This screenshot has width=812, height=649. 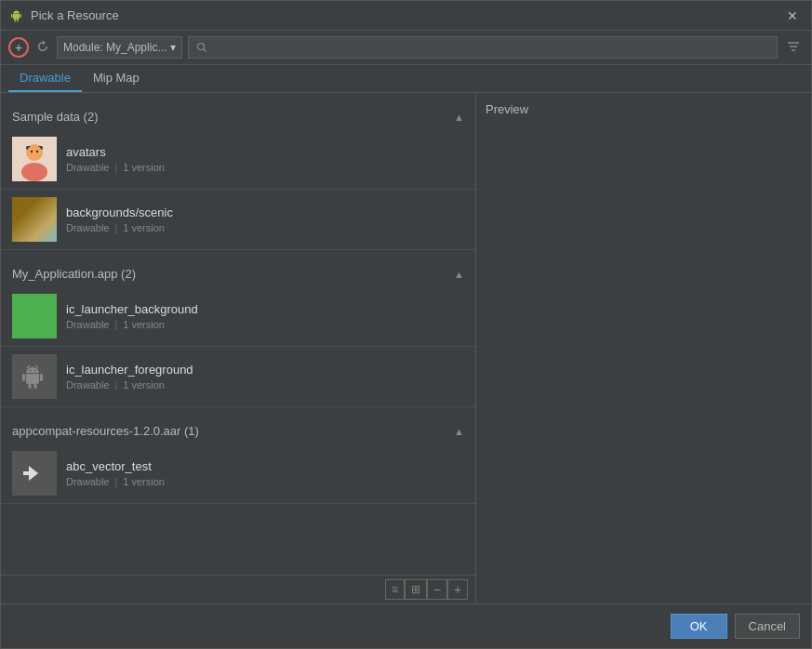 I want to click on section-my-application-title: My_Application.app (2), so click(x=74, y=273).